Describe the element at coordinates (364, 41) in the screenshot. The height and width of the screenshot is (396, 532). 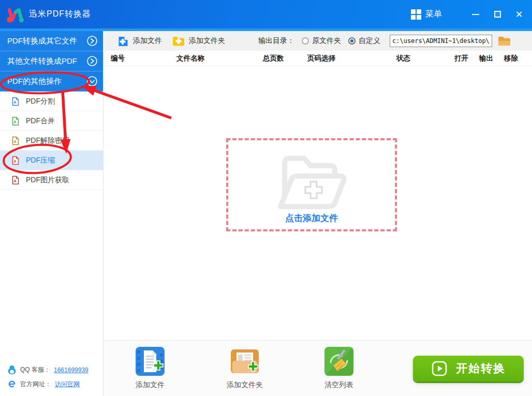
I see `radio-custom: 自定义` at that location.